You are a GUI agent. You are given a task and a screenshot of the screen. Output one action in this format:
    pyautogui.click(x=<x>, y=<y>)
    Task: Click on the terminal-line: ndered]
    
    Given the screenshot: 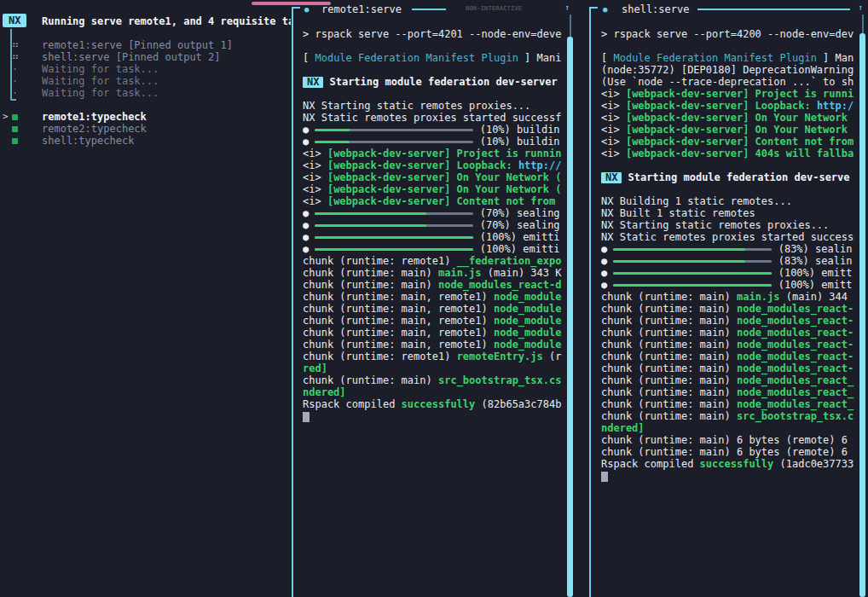 What is the action you would take?
    pyautogui.click(x=730, y=428)
    